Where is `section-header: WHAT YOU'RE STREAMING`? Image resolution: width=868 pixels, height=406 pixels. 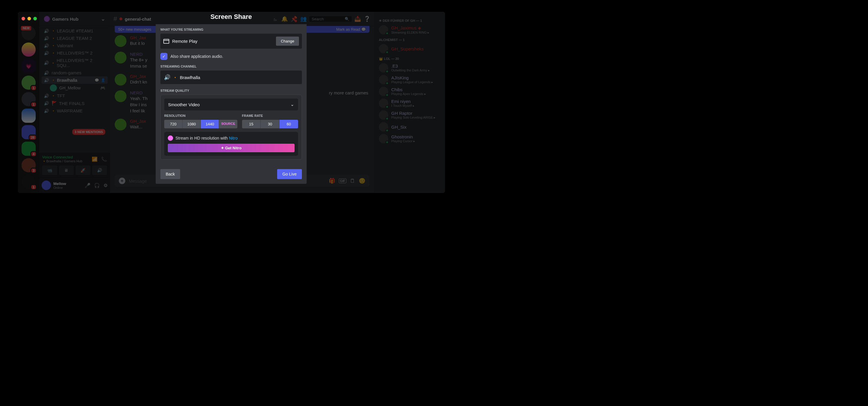
section-header: WHAT YOU'RE STREAMING is located at coordinates (231, 30).